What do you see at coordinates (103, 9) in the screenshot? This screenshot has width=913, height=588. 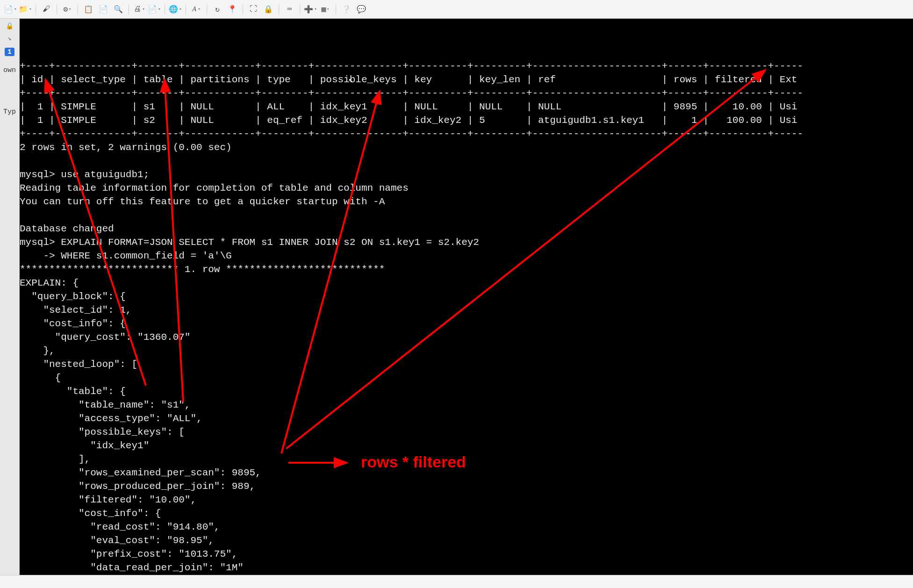 I see `paste-icon: 📄` at bounding box center [103, 9].